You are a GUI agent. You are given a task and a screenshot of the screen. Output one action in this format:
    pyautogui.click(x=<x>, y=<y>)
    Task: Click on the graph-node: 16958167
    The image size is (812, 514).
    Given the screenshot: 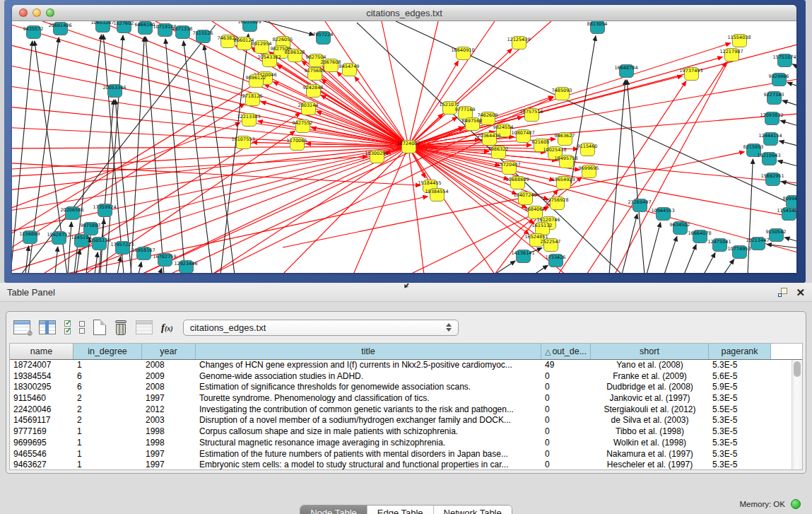 What is the action you would take?
    pyautogui.click(x=144, y=253)
    